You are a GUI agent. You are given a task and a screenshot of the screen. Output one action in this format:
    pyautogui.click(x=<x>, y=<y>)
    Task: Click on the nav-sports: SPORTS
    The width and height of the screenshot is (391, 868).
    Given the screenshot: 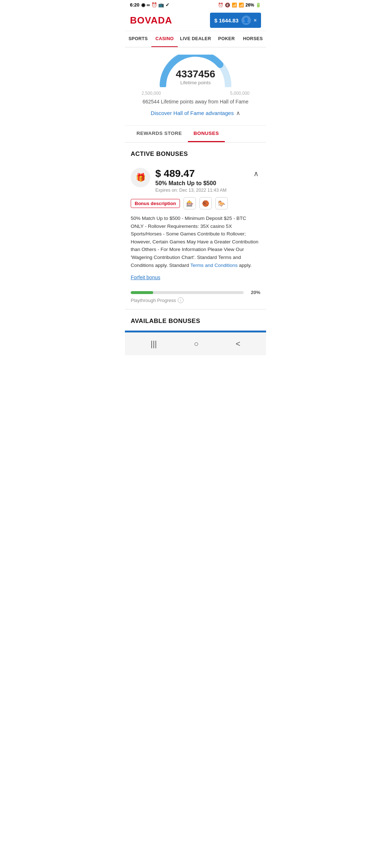 What is the action you would take?
    pyautogui.click(x=138, y=39)
    